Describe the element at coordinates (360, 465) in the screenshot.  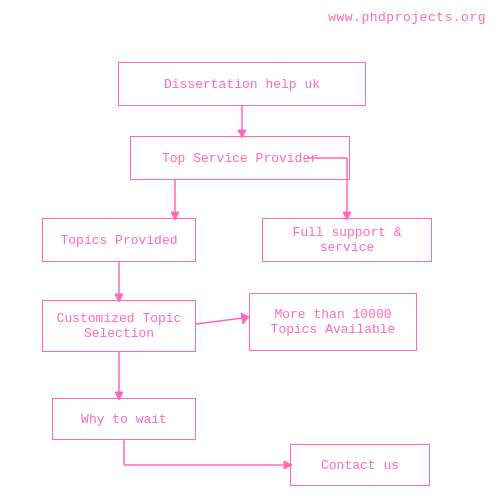
I see `contact-us-box: Contact us` at that location.